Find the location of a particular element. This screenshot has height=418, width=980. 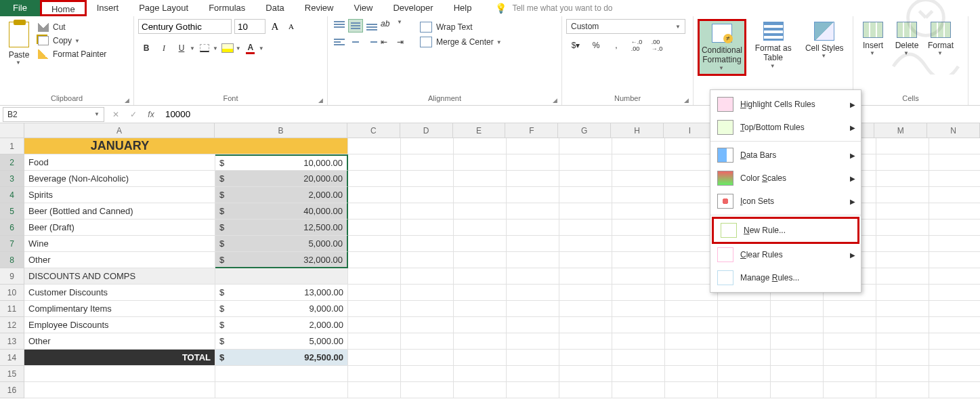

comma-button: , is located at coordinates (616, 45).